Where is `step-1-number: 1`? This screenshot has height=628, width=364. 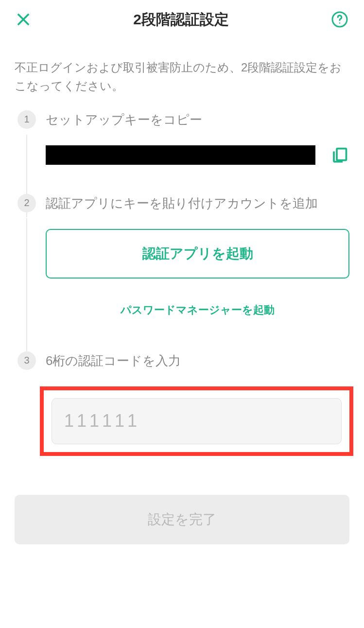 step-1-number: 1 is located at coordinates (27, 120).